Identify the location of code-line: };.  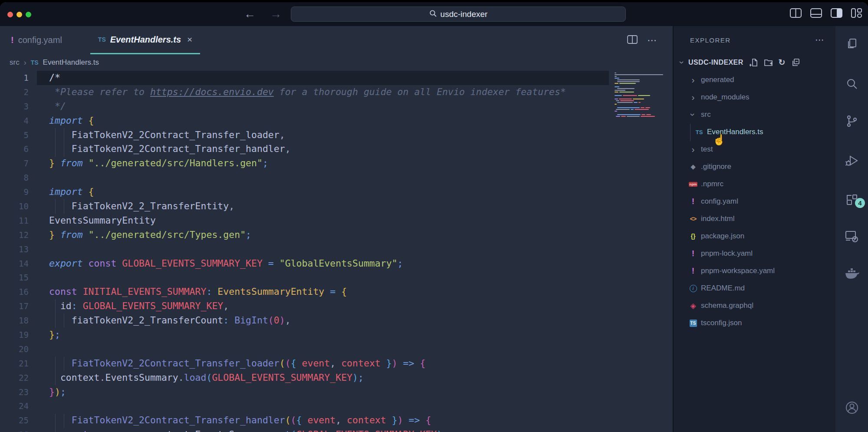
(307, 335).